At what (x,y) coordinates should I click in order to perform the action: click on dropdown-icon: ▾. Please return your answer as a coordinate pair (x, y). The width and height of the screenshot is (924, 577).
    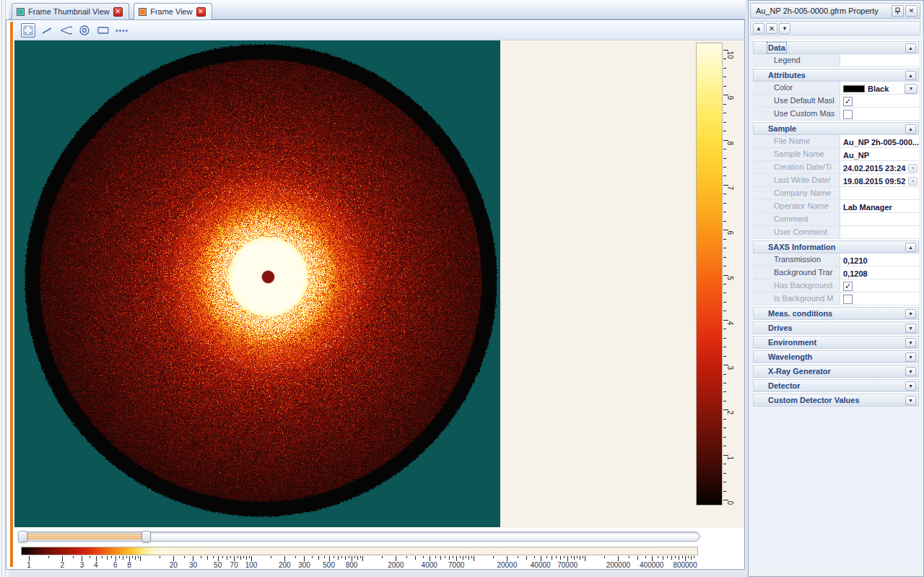
    Looking at the image, I should click on (785, 29).